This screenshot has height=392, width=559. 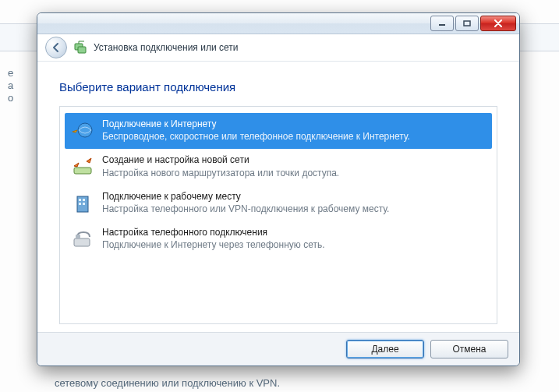 I want to click on globe-icon, so click(x=83, y=131).